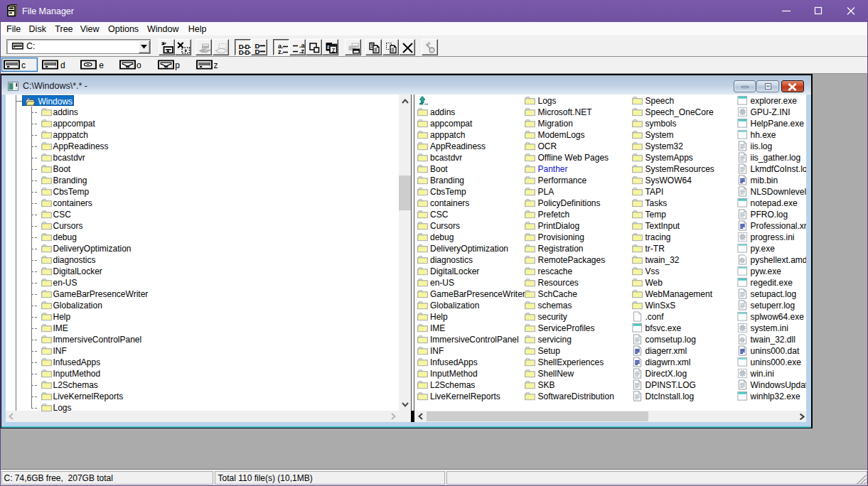 This screenshot has width=868, height=486. I want to click on svg-text: D-D-, so click(245, 51).